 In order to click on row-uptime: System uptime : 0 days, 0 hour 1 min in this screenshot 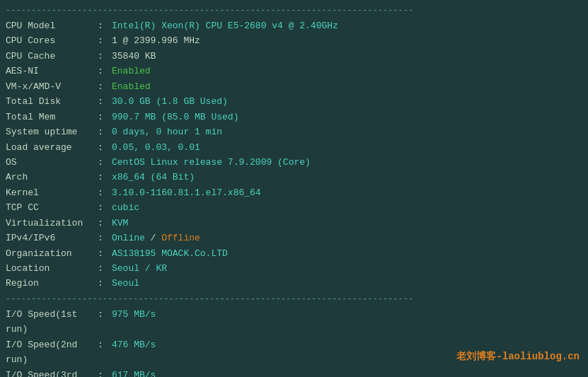, I will do `click(294, 132)`.